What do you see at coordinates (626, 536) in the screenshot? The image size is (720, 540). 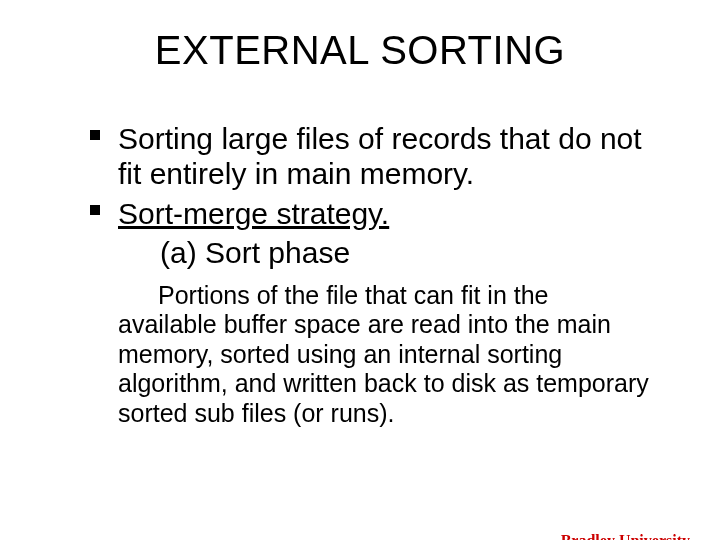 I see `footer-branding: Bradley University` at bounding box center [626, 536].